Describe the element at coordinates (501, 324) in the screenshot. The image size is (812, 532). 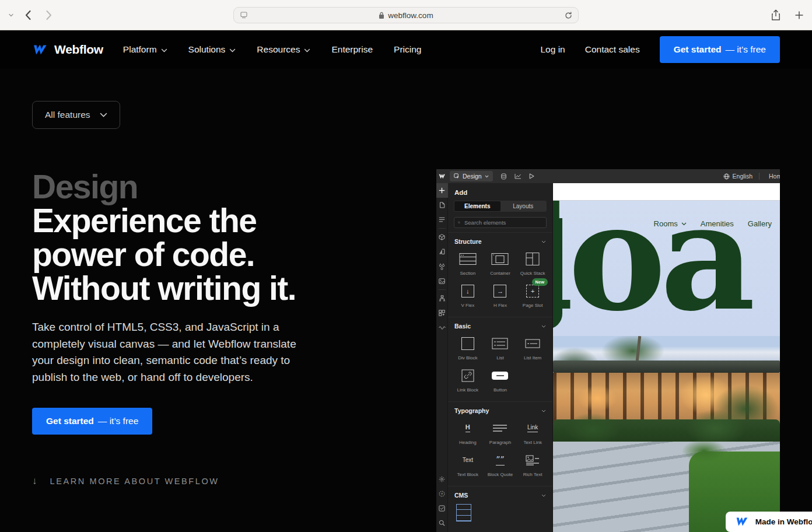
I see `section-header-basic: Basic` at that location.